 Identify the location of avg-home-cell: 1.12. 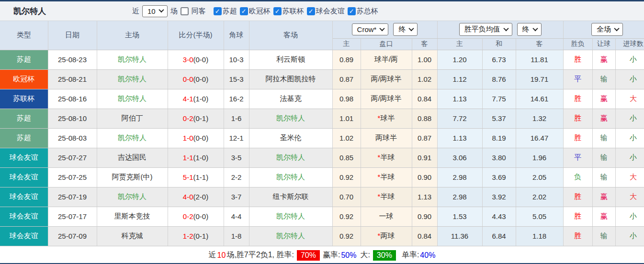
(460, 79).